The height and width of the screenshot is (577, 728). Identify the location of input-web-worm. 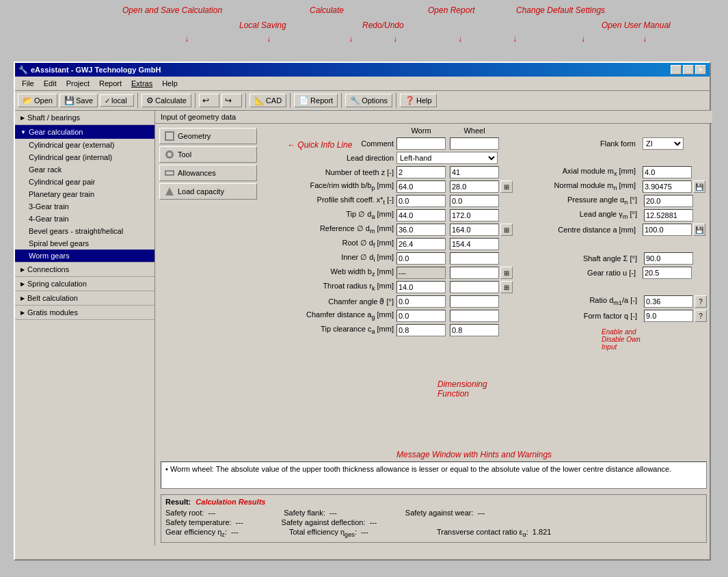
(421, 273).